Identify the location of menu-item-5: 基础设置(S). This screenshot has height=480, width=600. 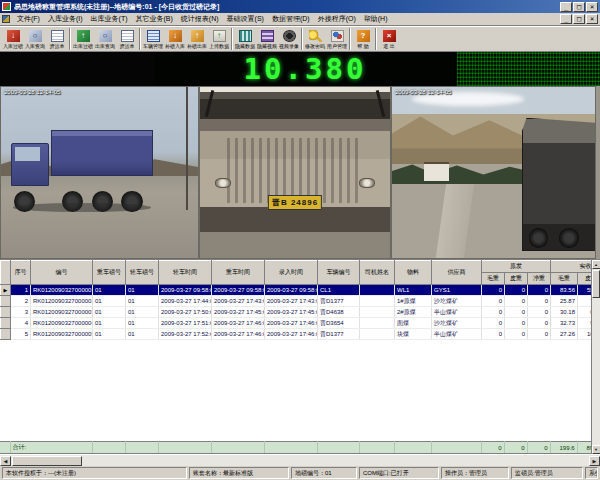
(246, 19).